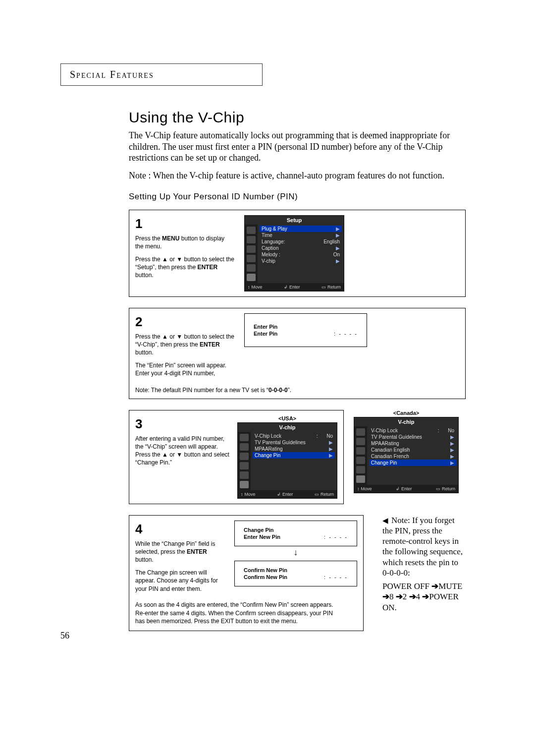 The height and width of the screenshot is (756, 535). Describe the element at coordinates (182, 451) in the screenshot. I see `step-3-p1: After entering a valid PIN number, the “…` at that location.